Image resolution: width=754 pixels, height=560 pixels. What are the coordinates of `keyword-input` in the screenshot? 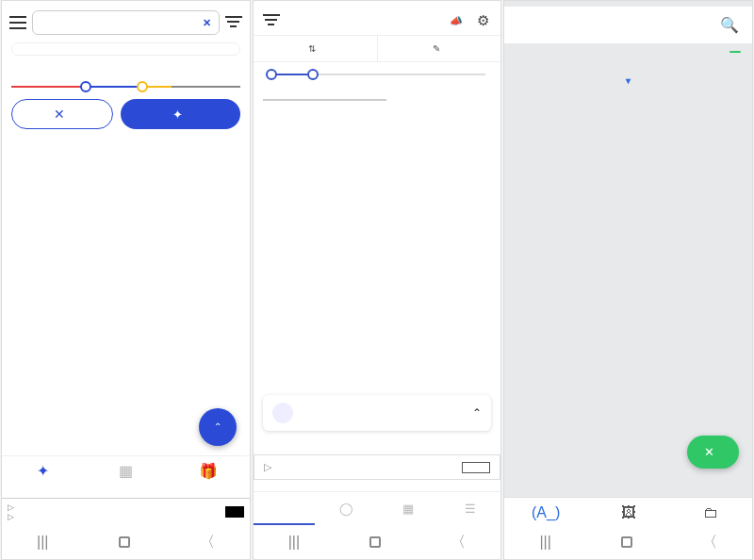 It's located at (126, 49).